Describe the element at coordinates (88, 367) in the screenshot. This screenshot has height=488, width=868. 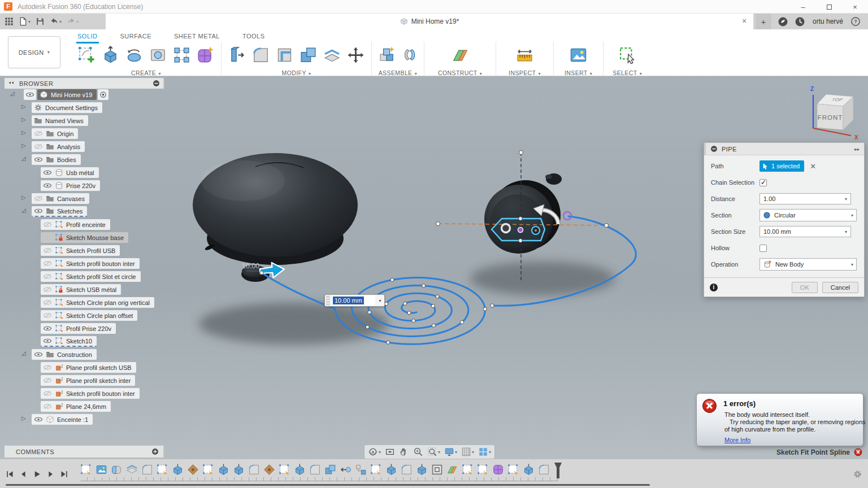
I see `tree-item-plane-profil-sketch-usb: Plane profil sketch USB` at that location.